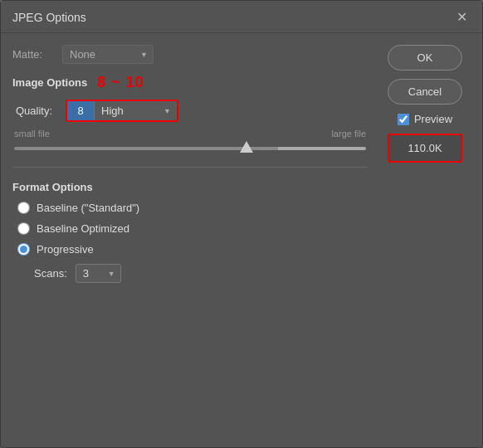  Describe the element at coordinates (190, 83) in the screenshot. I see `image-options-header: Image Options 8 ~ 10` at that location.